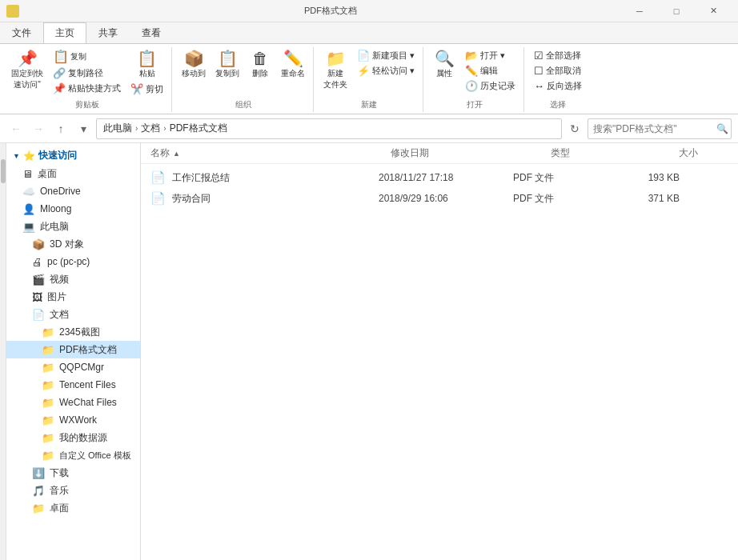 Image resolution: width=738 pixels, height=560 pixels. Describe the element at coordinates (27, 58) in the screenshot. I see `pin-icon: 📌` at that location.